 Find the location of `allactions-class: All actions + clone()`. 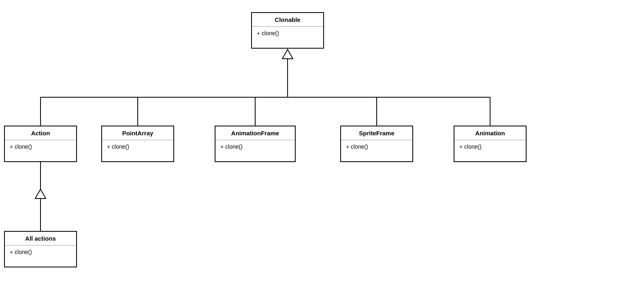

allactions-class: All actions + clone() is located at coordinates (41, 249).